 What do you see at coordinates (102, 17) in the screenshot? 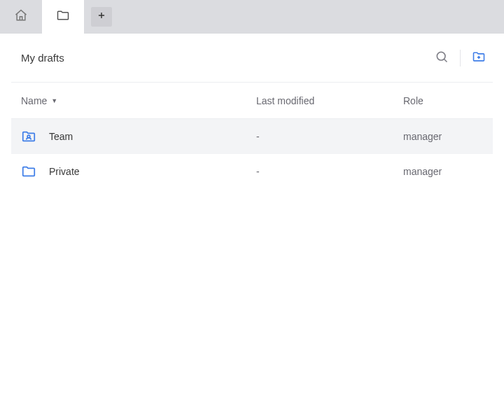
I see `plus-icon` at bounding box center [102, 17].